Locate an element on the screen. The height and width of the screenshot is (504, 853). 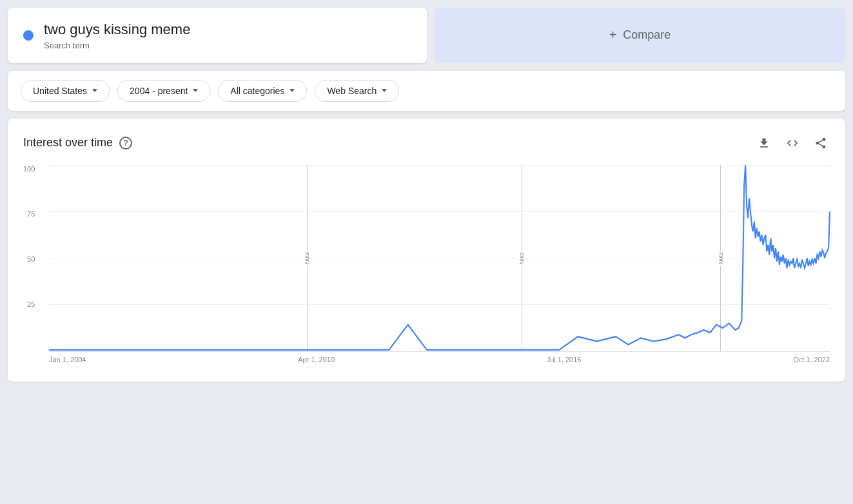
chart-actions is located at coordinates (792, 143).